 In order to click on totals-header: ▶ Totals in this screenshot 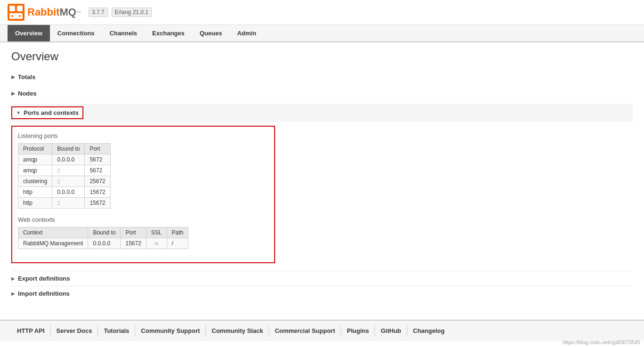, I will do `click(322, 77)`.